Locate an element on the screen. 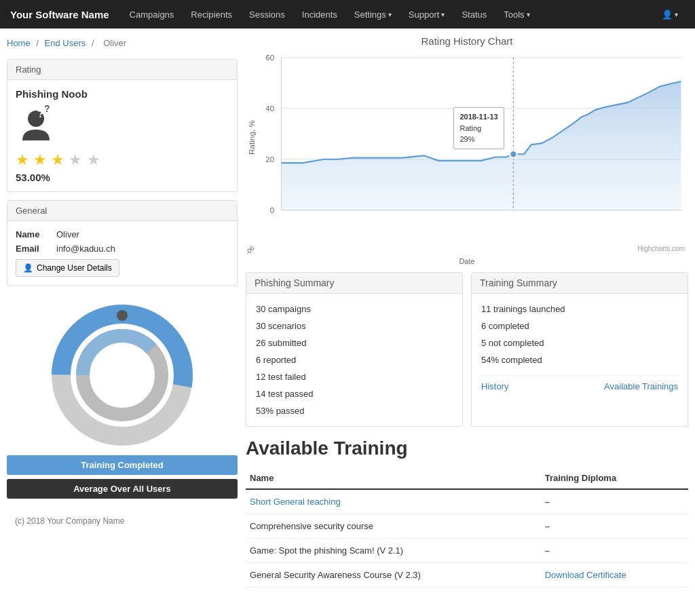 The height and width of the screenshot is (616, 695). available-trainings-link: Available Trainings is located at coordinates (641, 387).